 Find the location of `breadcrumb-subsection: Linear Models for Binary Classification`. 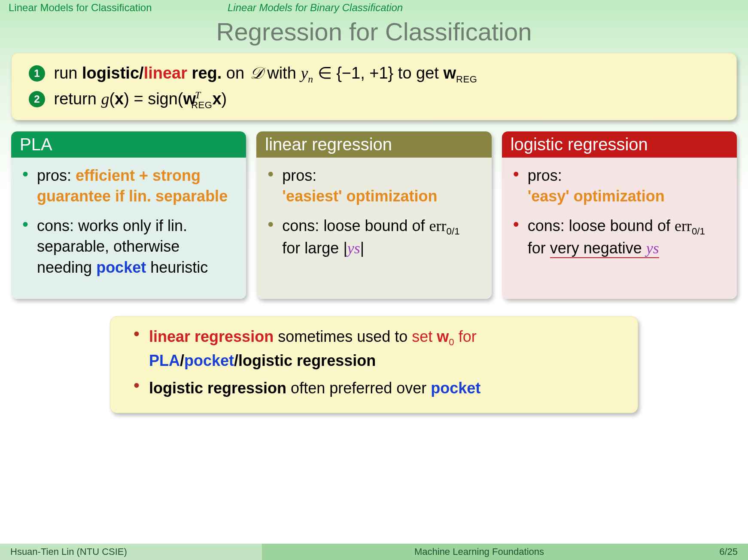

breadcrumb-subsection: Linear Models for Binary Classification is located at coordinates (315, 8).